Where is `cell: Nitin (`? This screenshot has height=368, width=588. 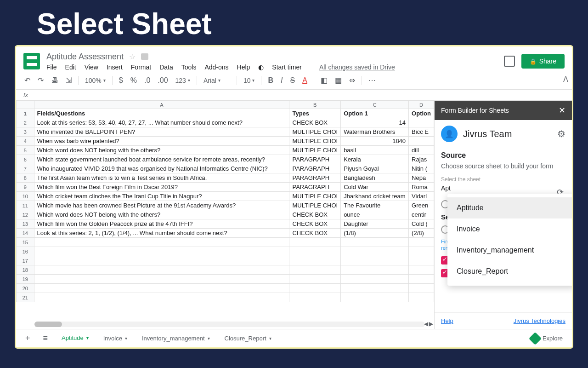
cell: Nitin ( is located at coordinates (422, 169).